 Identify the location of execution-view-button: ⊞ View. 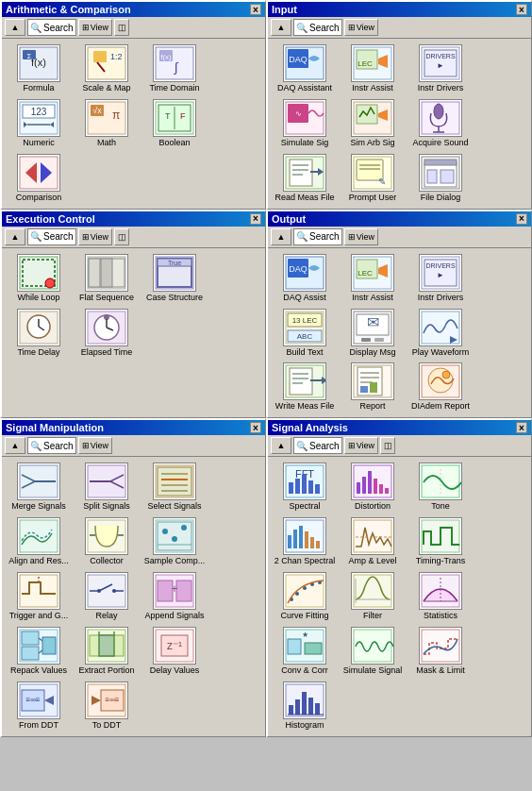
(95, 237).